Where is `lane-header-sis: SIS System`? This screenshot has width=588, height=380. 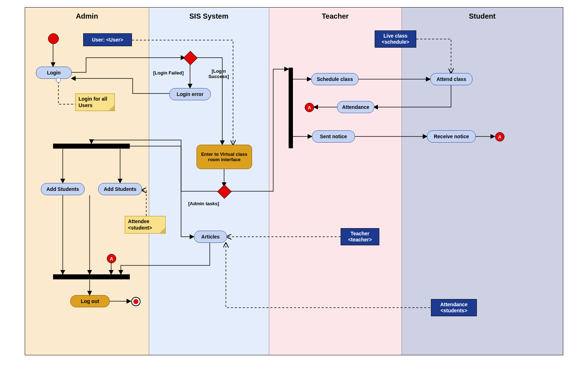 lane-header-sis: SIS System is located at coordinates (209, 16).